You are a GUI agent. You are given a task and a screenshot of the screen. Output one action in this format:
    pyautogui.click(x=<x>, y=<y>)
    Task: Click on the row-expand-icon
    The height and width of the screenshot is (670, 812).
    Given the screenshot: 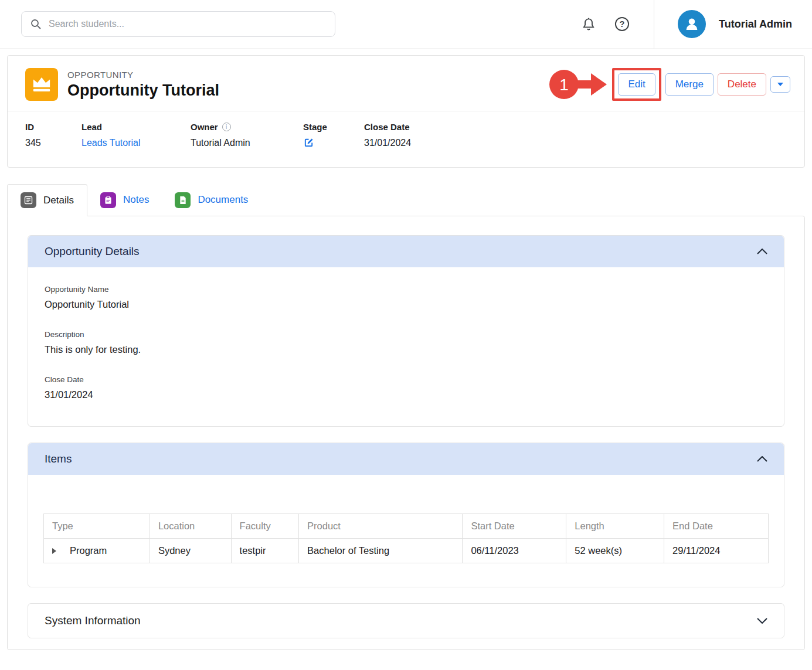 What is the action you would take?
    pyautogui.click(x=54, y=551)
    